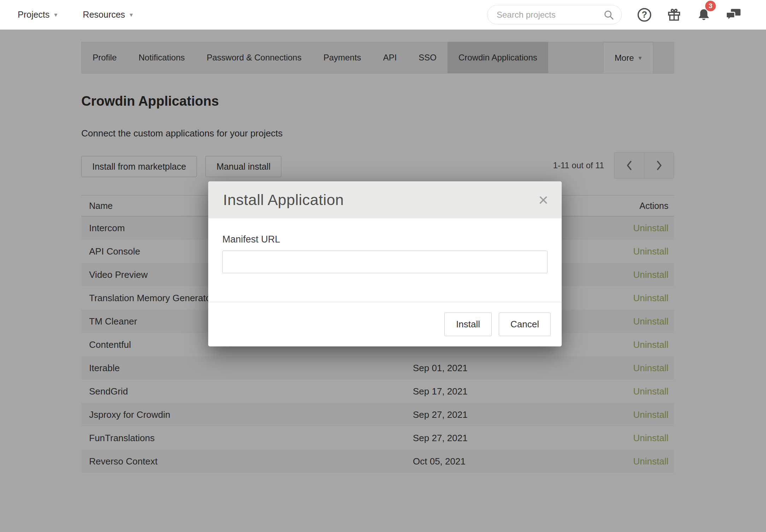 The image size is (766, 532). What do you see at coordinates (525, 325) in the screenshot?
I see `cancel-button: Cancel` at bounding box center [525, 325].